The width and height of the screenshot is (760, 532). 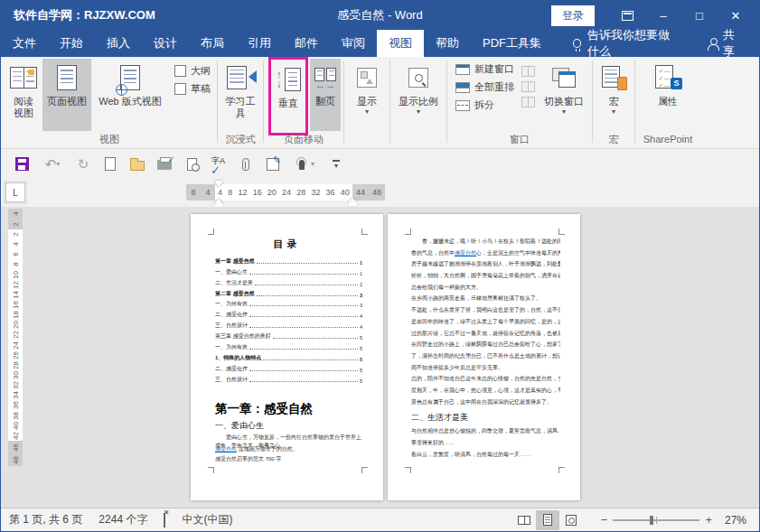 What do you see at coordinates (110, 164) in the screenshot?
I see `new-document-button` at bounding box center [110, 164].